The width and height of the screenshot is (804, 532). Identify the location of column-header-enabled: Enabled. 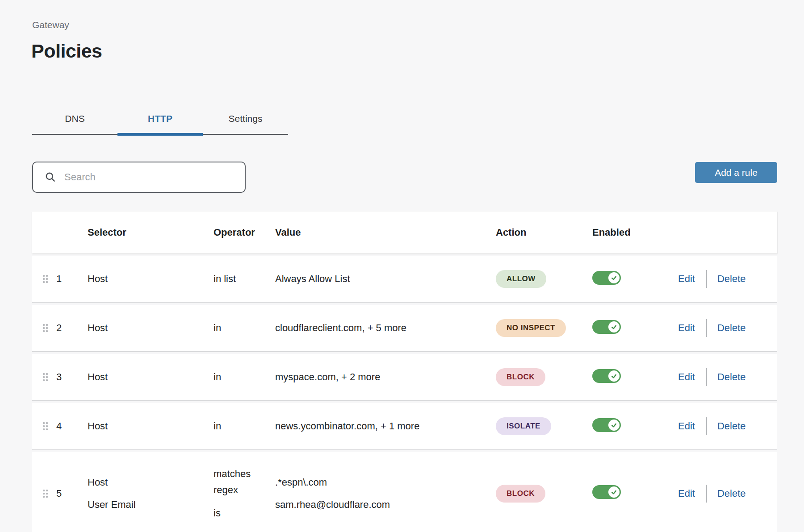
(618, 233).